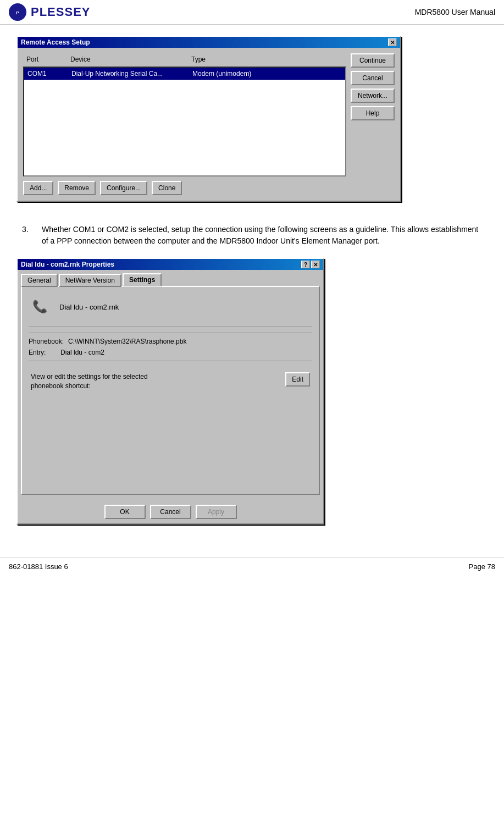 The height and width of the screenshot is (822, 504). What do you see at coordinates (97, 382) in the screenshot?
I see `edit-view-text: View or edit the settings for the select…` at bounding box center [97, 382].